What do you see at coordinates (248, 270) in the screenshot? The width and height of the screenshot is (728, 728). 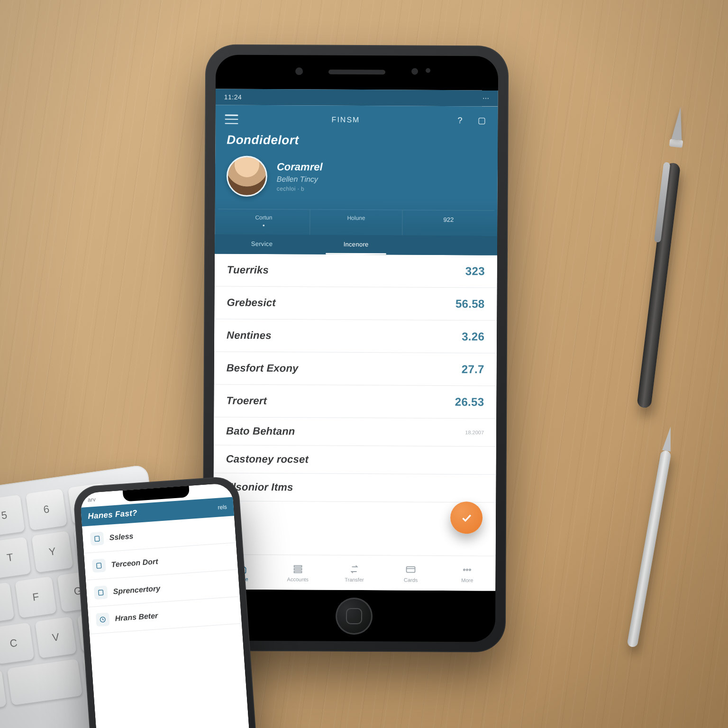 I see `list-item-label: Tuerriks` at bounding box center [248, 270].